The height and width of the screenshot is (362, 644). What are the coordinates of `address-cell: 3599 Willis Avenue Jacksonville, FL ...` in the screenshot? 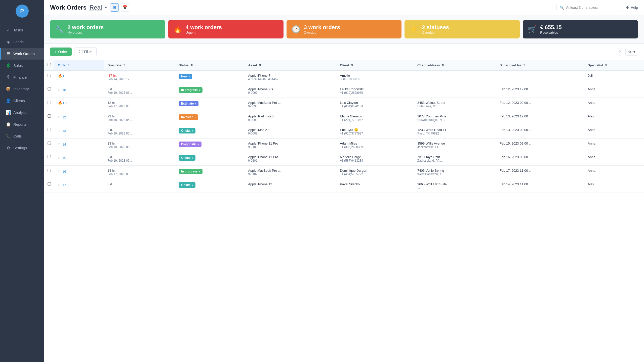 It's located at (455, 145).